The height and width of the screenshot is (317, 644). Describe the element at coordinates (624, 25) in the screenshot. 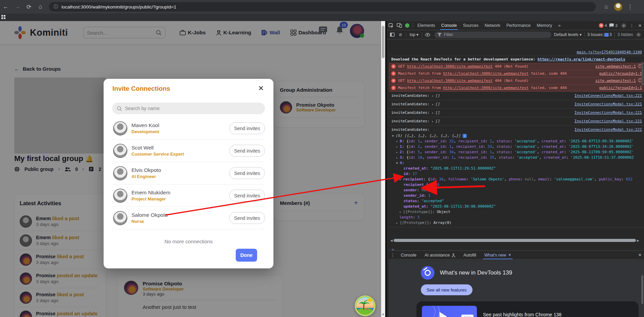

I see `settings-gear-icon` at that location.